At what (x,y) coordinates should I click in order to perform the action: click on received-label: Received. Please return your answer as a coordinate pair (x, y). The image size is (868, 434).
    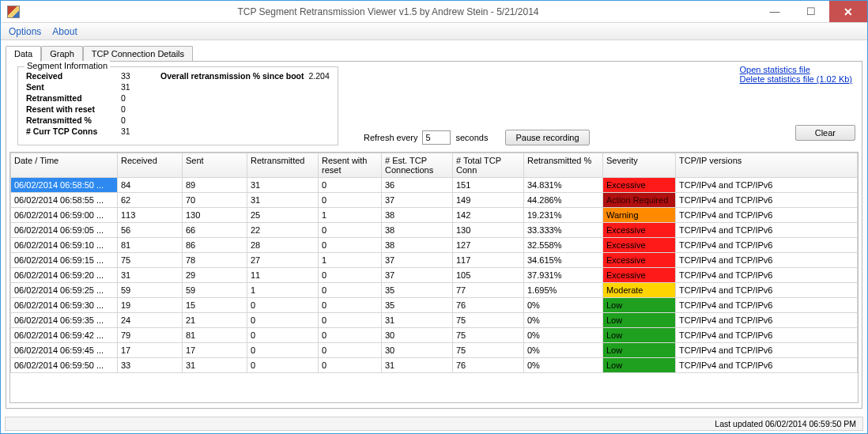
    Looking at the image, I should click on (74, 76).